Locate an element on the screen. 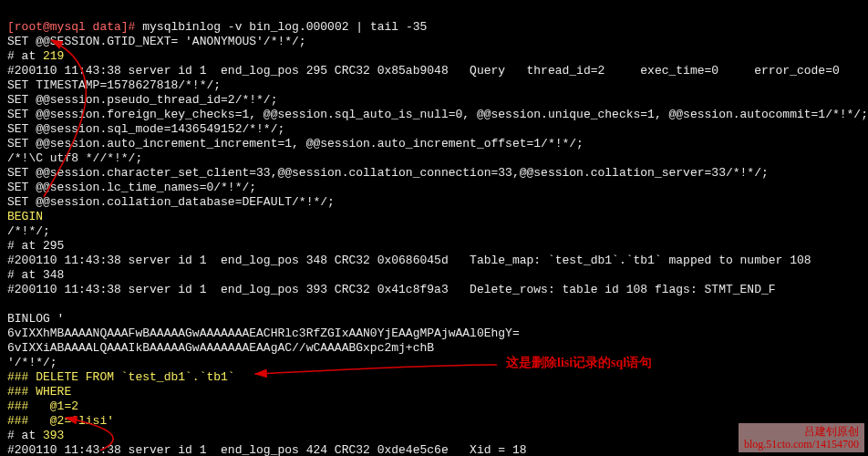  log-line: SET @@session.auto_increment_increment=1… is located at coordinates (295, 144).